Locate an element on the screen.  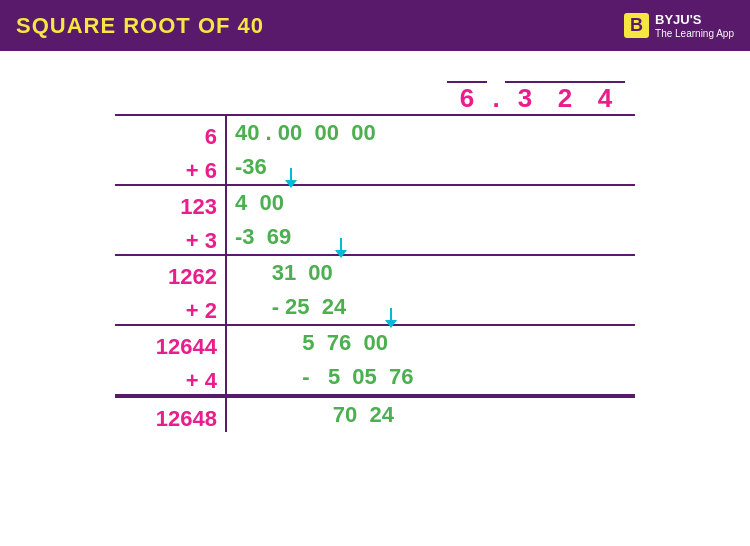
page-title: SQUARE ROOT OF 40 is located at coordinates (140, 26).